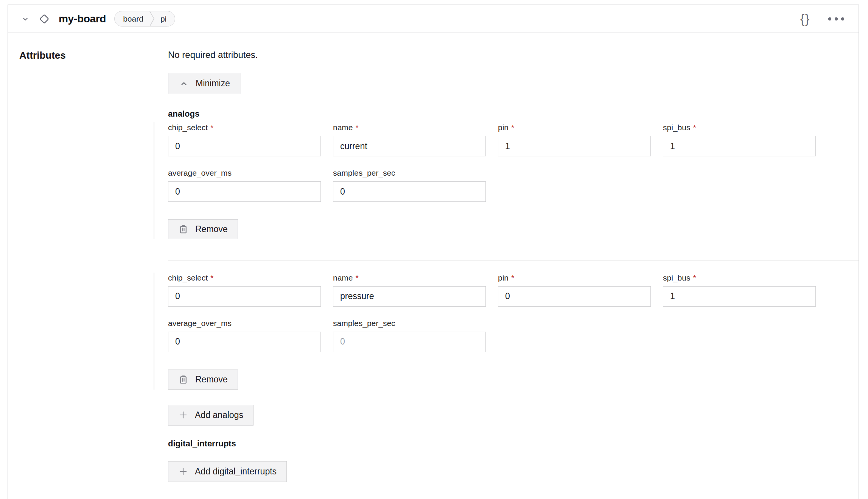 This screenshot has height=499, width=868. Describe the element at coordinates (433, 19) in the screenshot. I see `component-card-header: my-board board pi {}` at that location.